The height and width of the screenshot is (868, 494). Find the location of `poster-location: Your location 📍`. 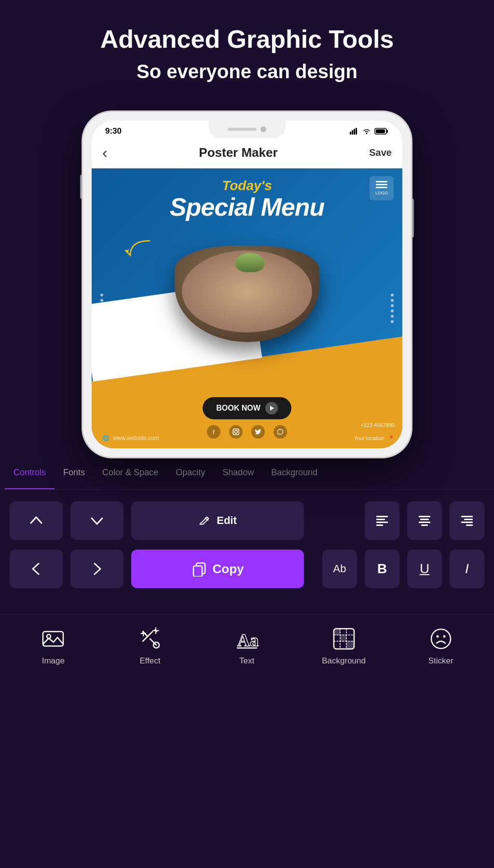

poster-location: Your location 📍 is located at coordinates (374, 438).